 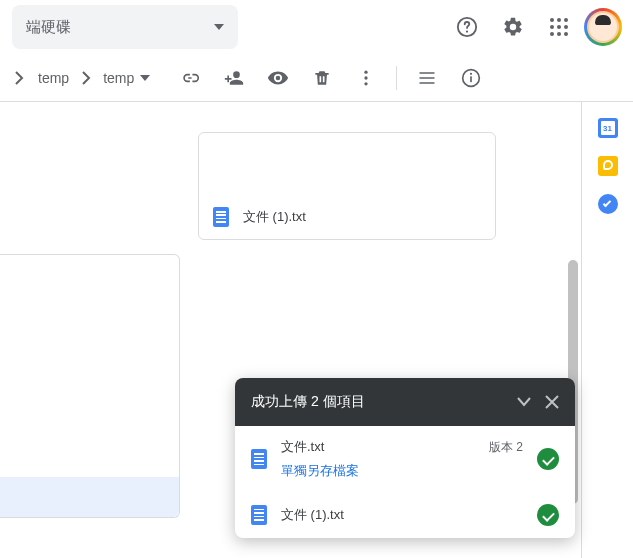 What do you see at coordinates (126, 78) in the screenshot?
I see `breadcrumb-current: temp` at bounding box center [126, 78].